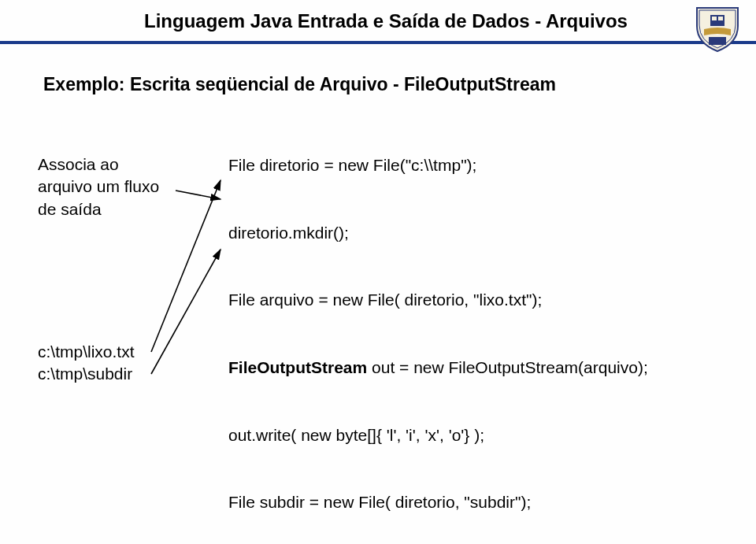  I want to click on code-line: File arquivo = new File( diretorio, "lix…, so click(492, 301).